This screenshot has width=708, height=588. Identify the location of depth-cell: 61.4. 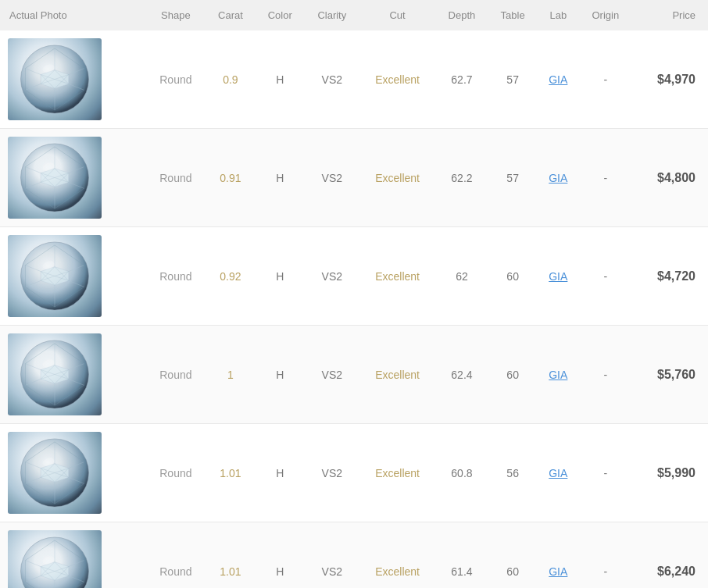
(462, 556).